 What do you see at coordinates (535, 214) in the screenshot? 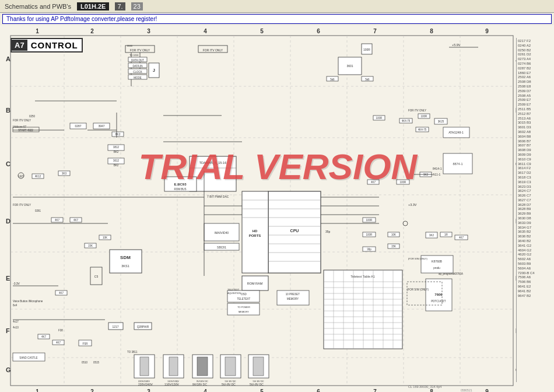
I see `right-panel-item: 3629 B9` at bounding box center [535, 214].